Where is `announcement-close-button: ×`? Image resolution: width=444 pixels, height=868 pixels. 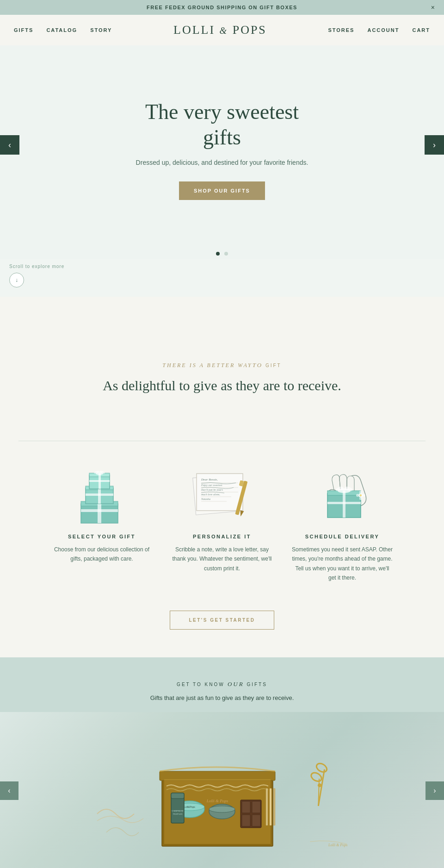
announcement-close-button: × is located at coordinates (433, 7).